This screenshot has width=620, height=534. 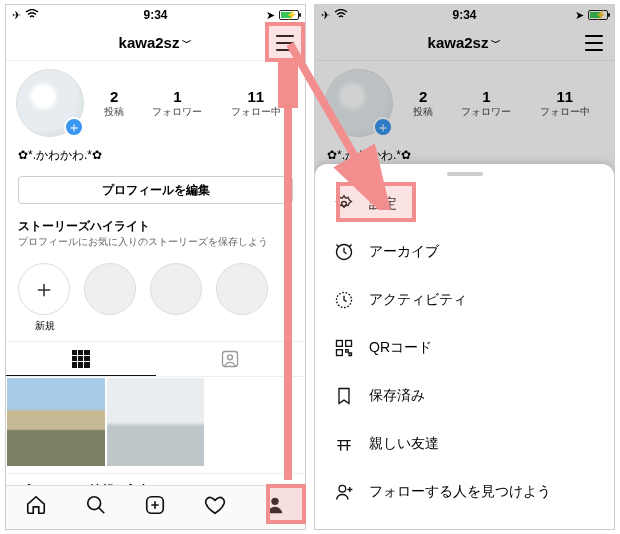 What do you see at coordinates (50, 103) in the screenshot?
I see `avatar-wrap: ＋` at bounding box center [50, 103].